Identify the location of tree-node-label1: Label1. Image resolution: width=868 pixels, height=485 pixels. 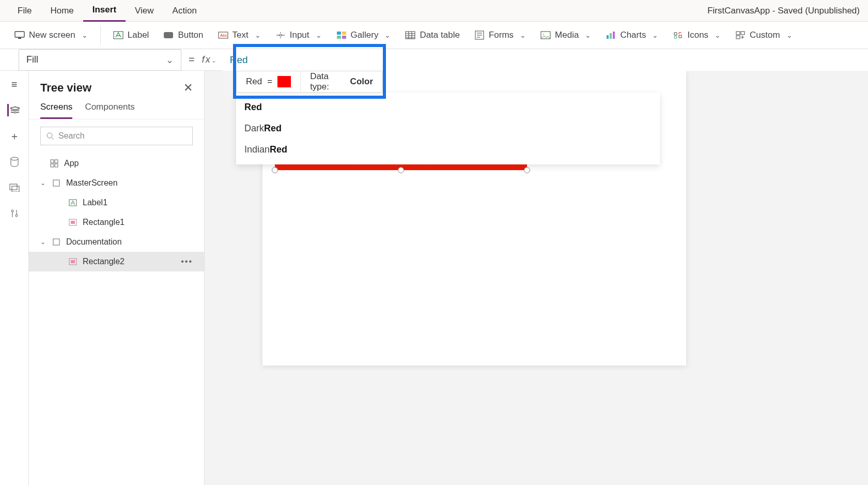
(117, 203).